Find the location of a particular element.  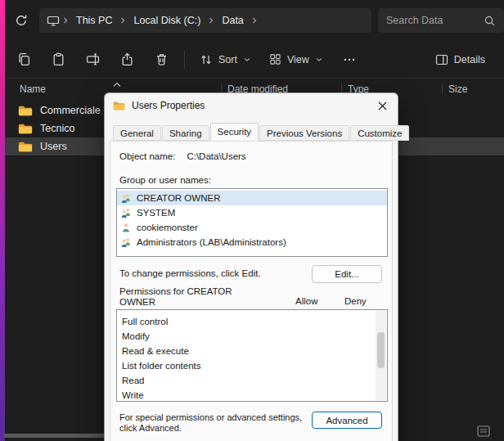

breadcrumb-item-data: Data is located at coordinates (232, 20).